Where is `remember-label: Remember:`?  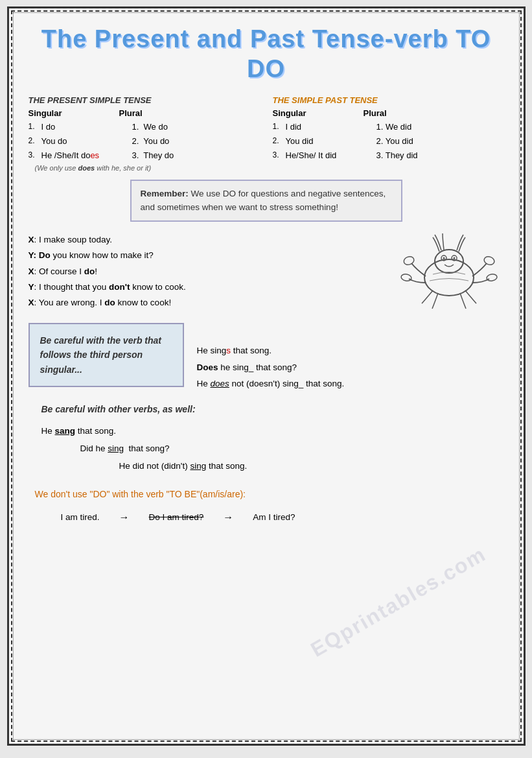 remember-label: Remember: is located at coordinates (165, 193).